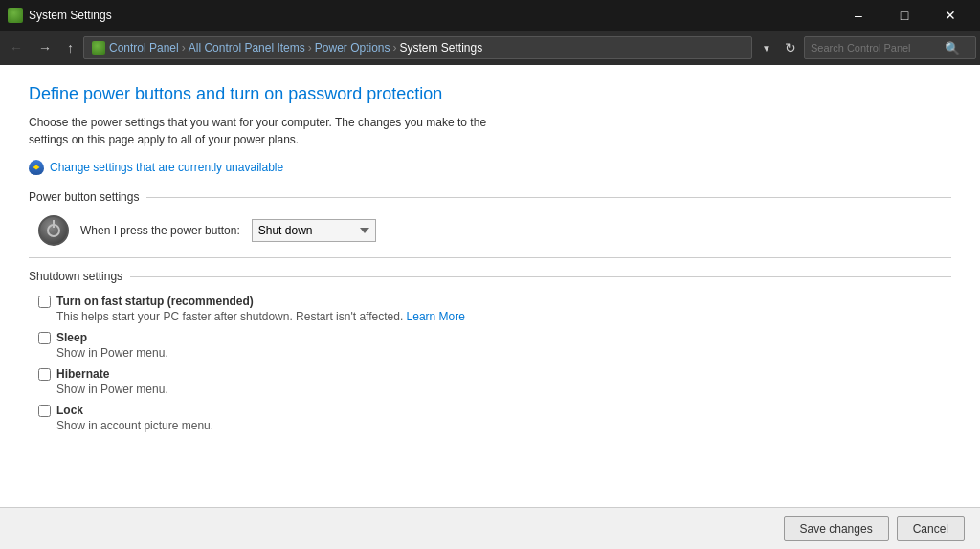  What do you see at coordinates (503, 353) in the screenshot?
I see `sleep-desc: Show in Power menu.` at bounding box center [503, 353].